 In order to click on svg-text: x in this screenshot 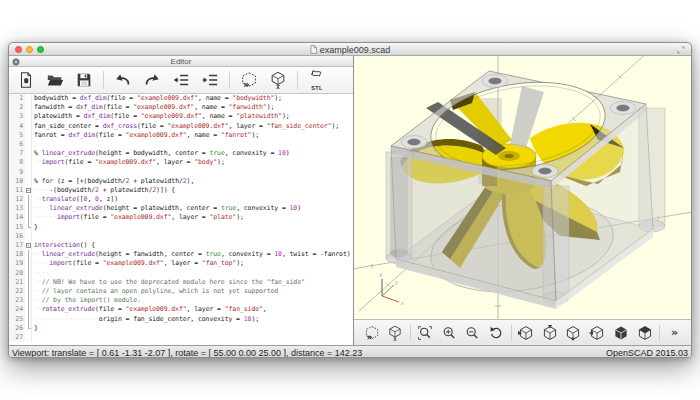, I will do `click(402, 303)`.